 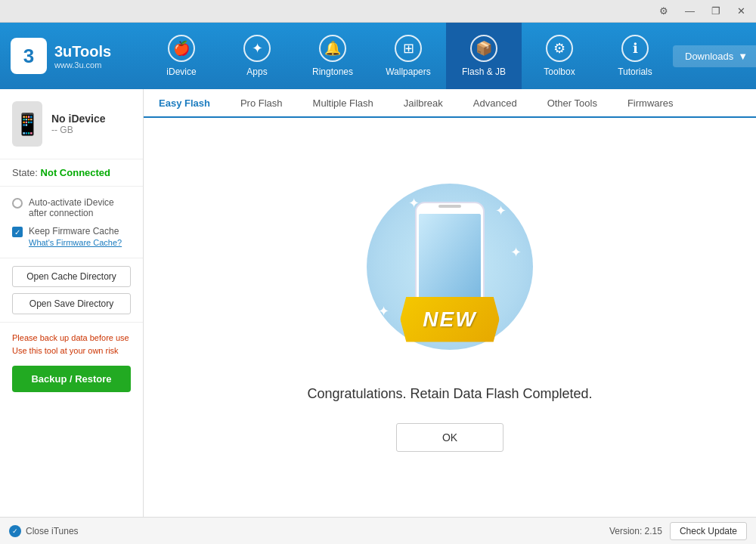 I want to click on firmware-cache-checkbox: ✓, so click(x=17, y=232).